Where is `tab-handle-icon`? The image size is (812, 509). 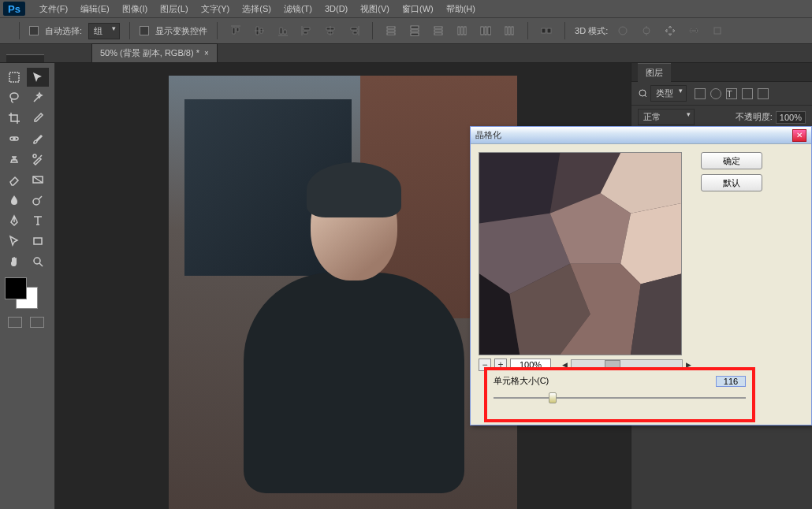
tab-handle-icon is located at coordinates (25, 58).